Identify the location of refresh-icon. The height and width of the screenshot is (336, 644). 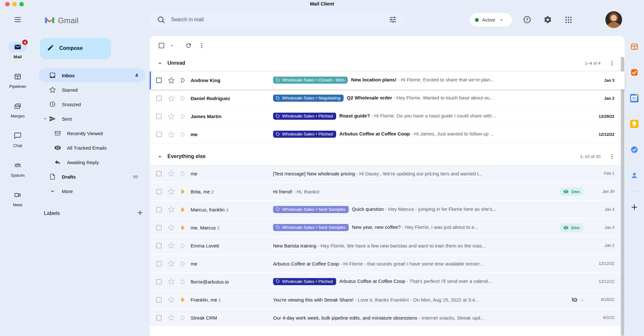
(189, 46).